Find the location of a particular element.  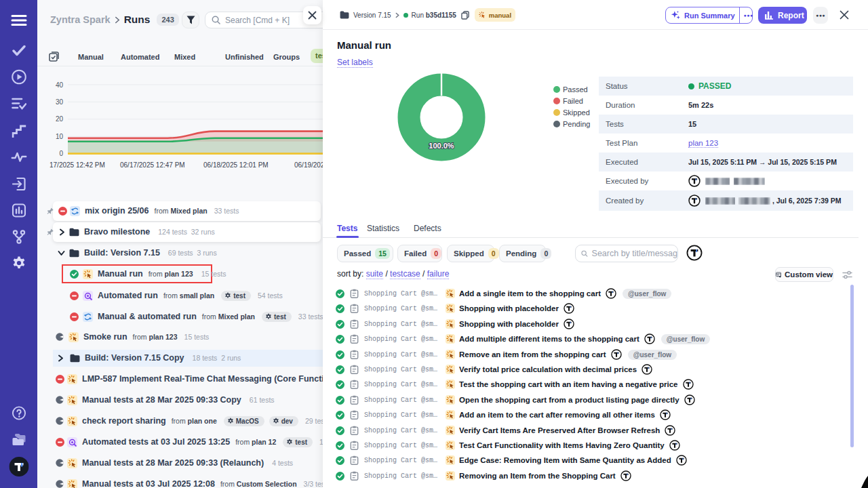

svg-text: 06/19/2025 is located at coordinates (310, 165).